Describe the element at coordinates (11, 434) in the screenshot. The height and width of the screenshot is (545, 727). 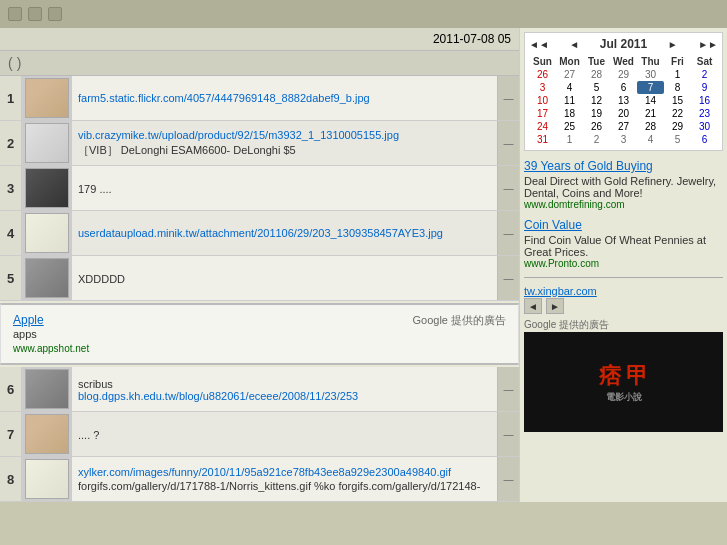
I see `item-number: 7` at that location.